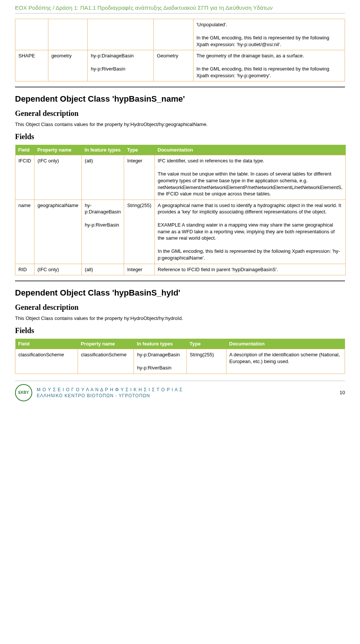 The width and height of the screenshot is (360, 644). What do you see at coordinates (32, 66) in the screenshot?
I see `cell: SHAPE` at bounding box center [32, 66].